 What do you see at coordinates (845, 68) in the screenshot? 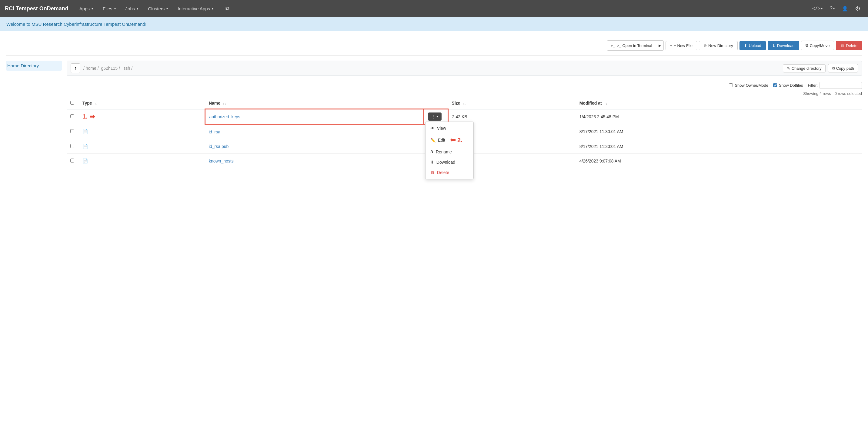
I see `copy-path-label: Copy path` at bounding box center [845, 68].